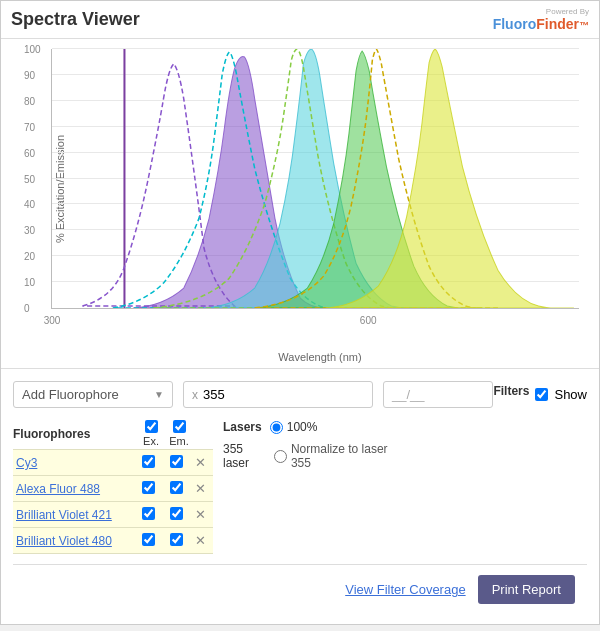 The height and width of the screenshot is (631, 600). I want to click on app-title: Spectra Viewer, so click(76, 20).